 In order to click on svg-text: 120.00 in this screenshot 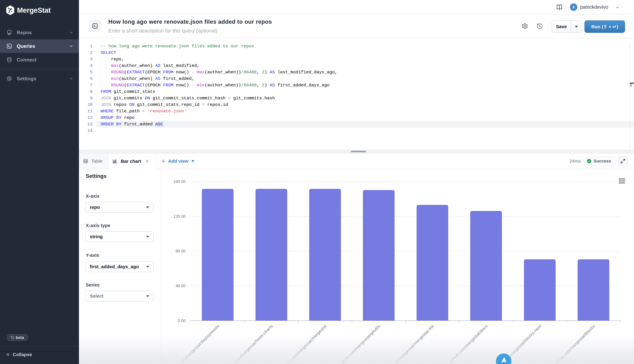, I will do `click(180, 216)`.